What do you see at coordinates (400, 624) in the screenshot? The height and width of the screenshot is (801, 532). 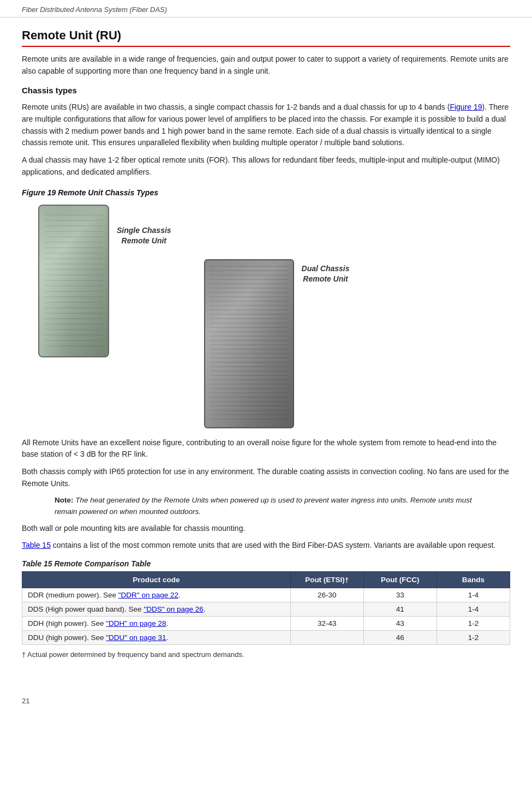 I see `table-cell-pout-fcc: 43` at bounding box center [400, 624].